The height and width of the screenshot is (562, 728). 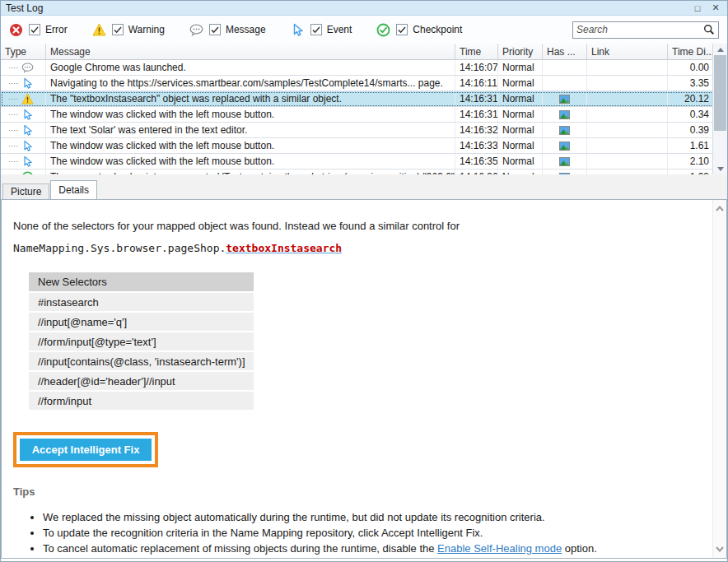 I want to click on selector-row: //form/input, so click(x=142, y=401).